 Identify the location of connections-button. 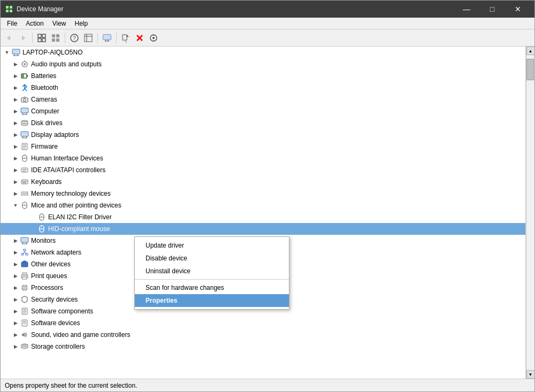
(88, 38).